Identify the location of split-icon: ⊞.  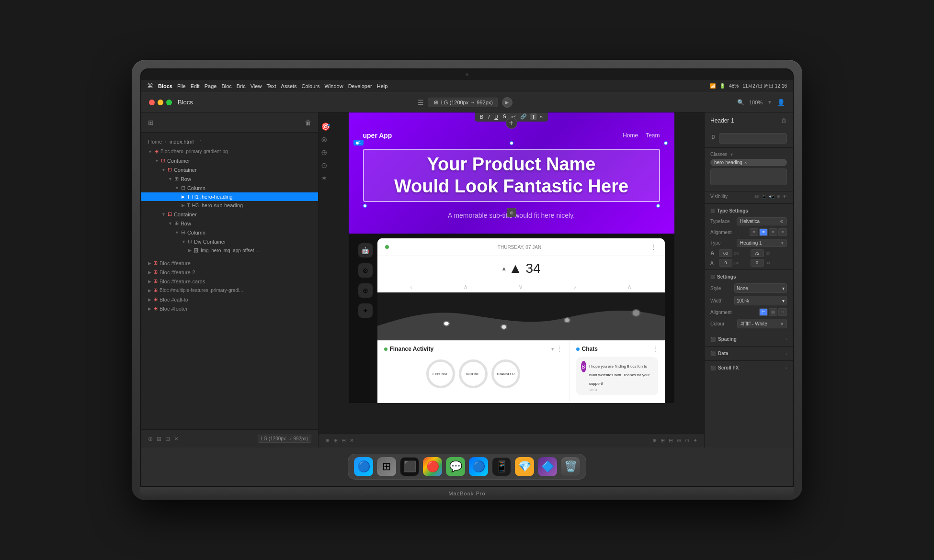
(159, 439).